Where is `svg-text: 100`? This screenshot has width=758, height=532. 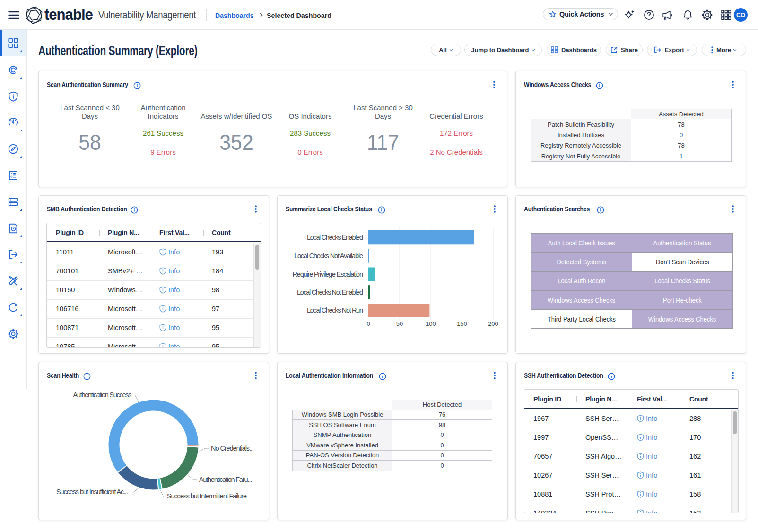
svg-text: 100 is located at coordinates (431, 323).